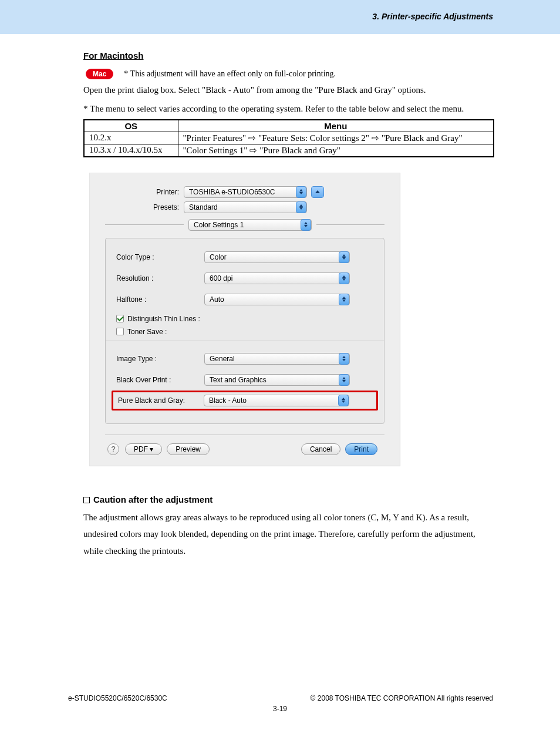 The height and width of the screenshot is (747, 560). Describe the element at coordinates (336, 137) in the screenshot. I see `cell-menu: "Printer Features" ⇨ "Feature Sets: Colo…` at that location.